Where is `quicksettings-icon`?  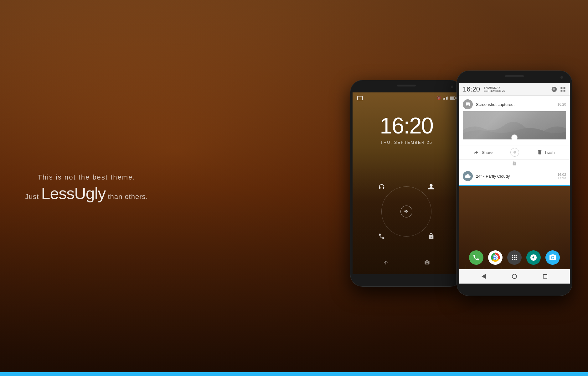
quicksettings-icon is located at coordinates (563, 89).